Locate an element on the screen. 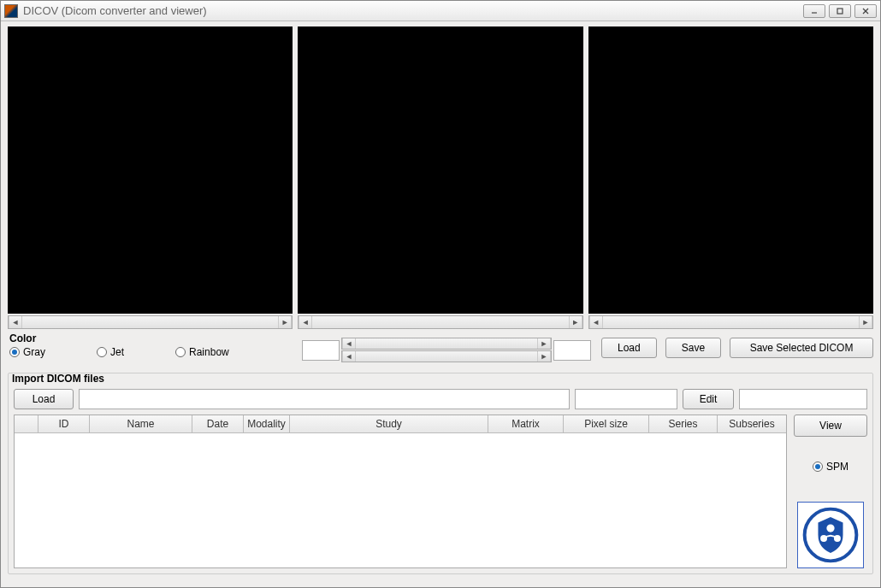 The width and height of the screenshot is (881, 588). th-matrix: Matrix is located at coordinates (526, 424).